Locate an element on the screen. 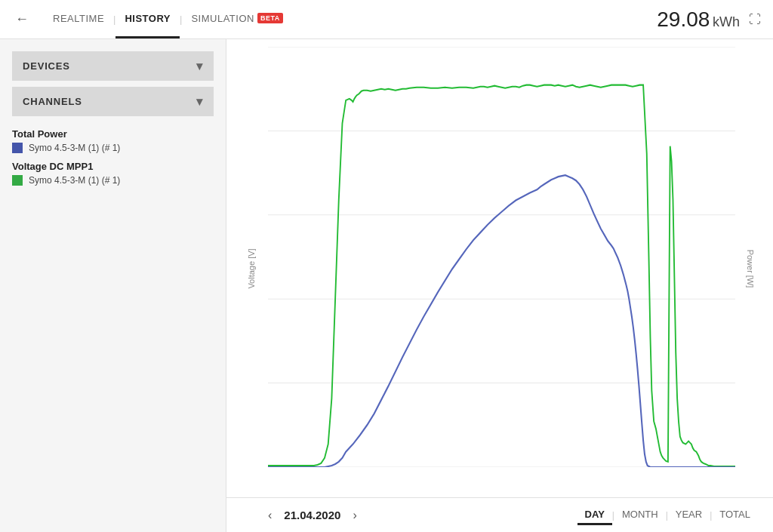 The image size is (773, 532). tab-month: MONTH is located at coordinates (640, 515).